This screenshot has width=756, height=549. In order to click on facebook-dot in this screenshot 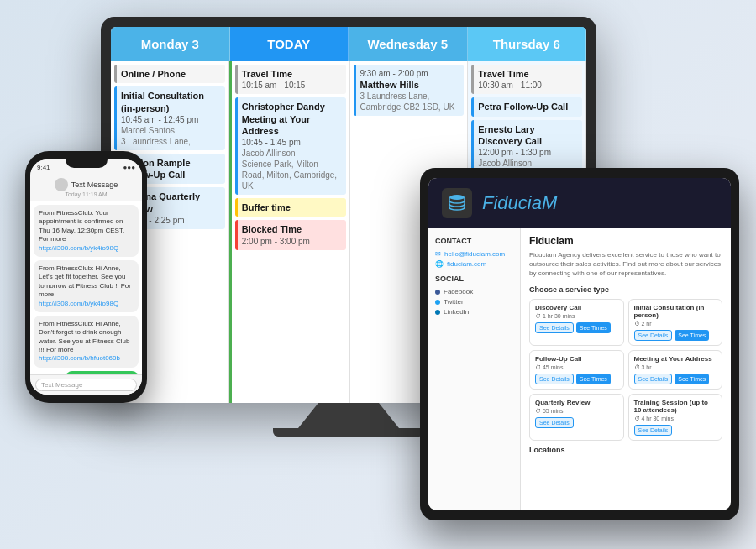, I will do `click(438, 292)`.